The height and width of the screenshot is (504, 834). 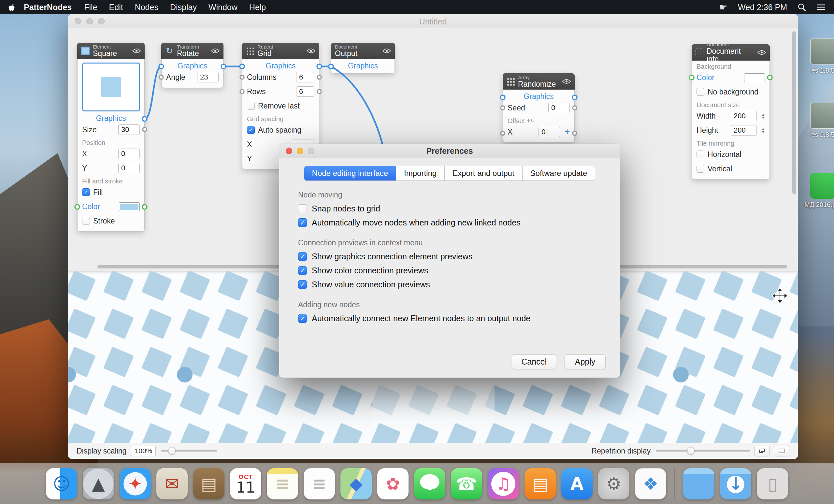 What do you see at coordinates (192, 65) in the screenshot?
I see `node-rotate: ↻ Transform Rotate Graphics Angle 23` at bounding box center [192, 65].